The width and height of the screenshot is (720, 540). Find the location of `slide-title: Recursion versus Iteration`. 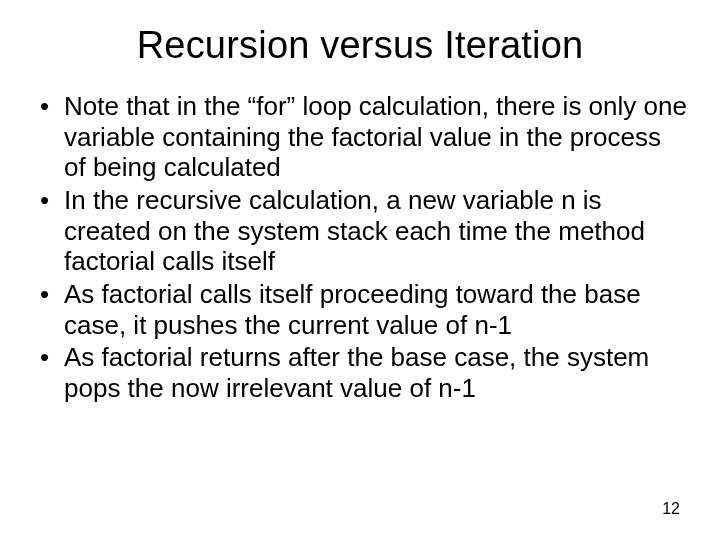

slide-title: Recursion versus Iteration is located at coordinates (360, 46).